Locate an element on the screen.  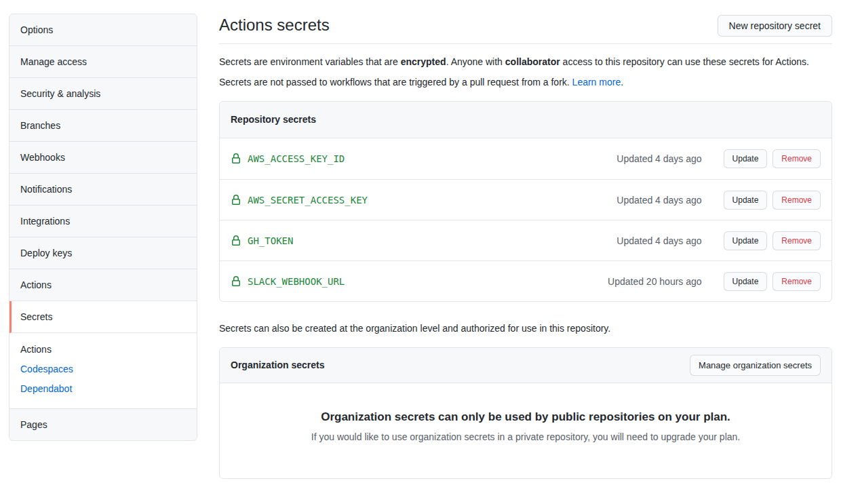
secret-row: AWS_SECRET_ACCESS_KEY Updated 4 days ago… is located at coordinates (526, 199).